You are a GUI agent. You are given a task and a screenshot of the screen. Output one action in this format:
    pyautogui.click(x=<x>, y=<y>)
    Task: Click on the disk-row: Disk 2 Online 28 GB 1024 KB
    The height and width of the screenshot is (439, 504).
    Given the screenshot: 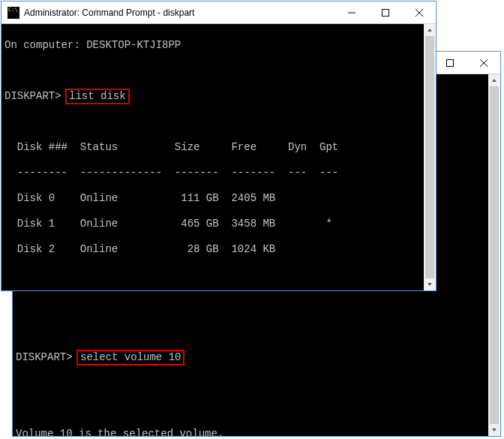 What is the action you would take?
    pyautogui.click(x=218, y=249)
    